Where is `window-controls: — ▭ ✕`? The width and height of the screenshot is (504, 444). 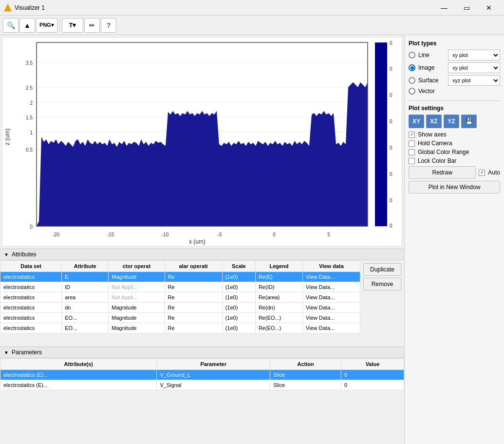 window-controls: — ▭ ✕ is located at coordinates (467, 8).